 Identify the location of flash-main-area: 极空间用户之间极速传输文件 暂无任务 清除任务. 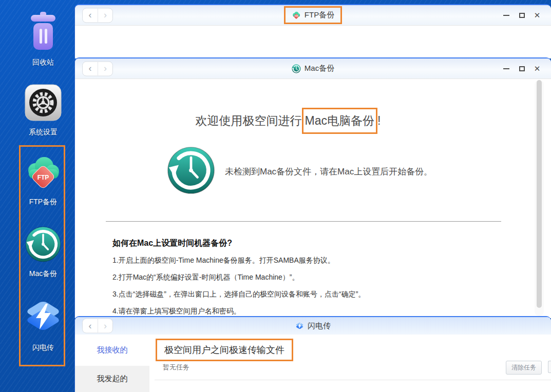
(350, 363).